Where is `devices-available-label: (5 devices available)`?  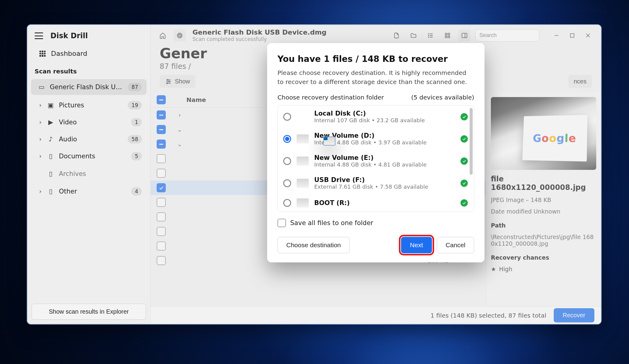
devices-available-label: (5 devices available) is located at coordinates (443, 97).